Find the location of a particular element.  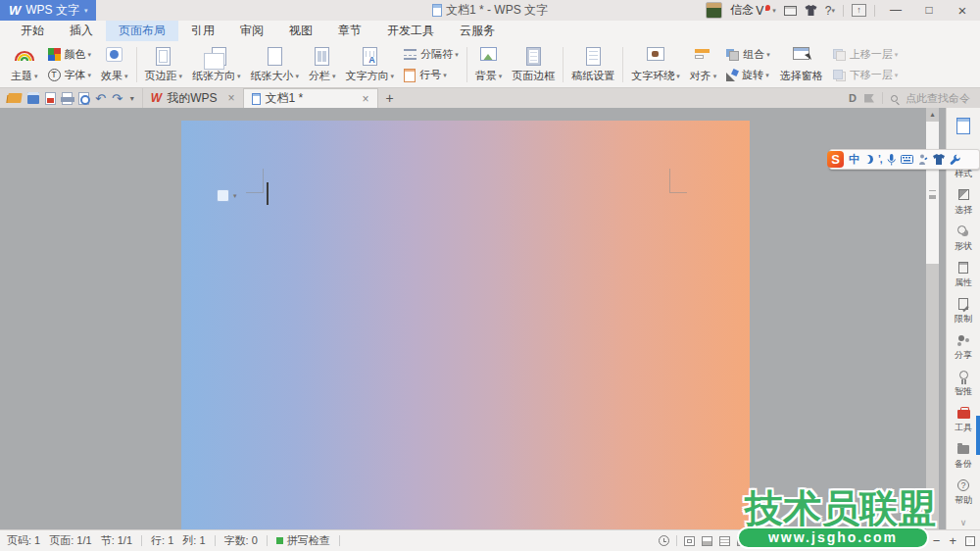

ime-punctuation-button: ’, is located at coordinates (880, 159).